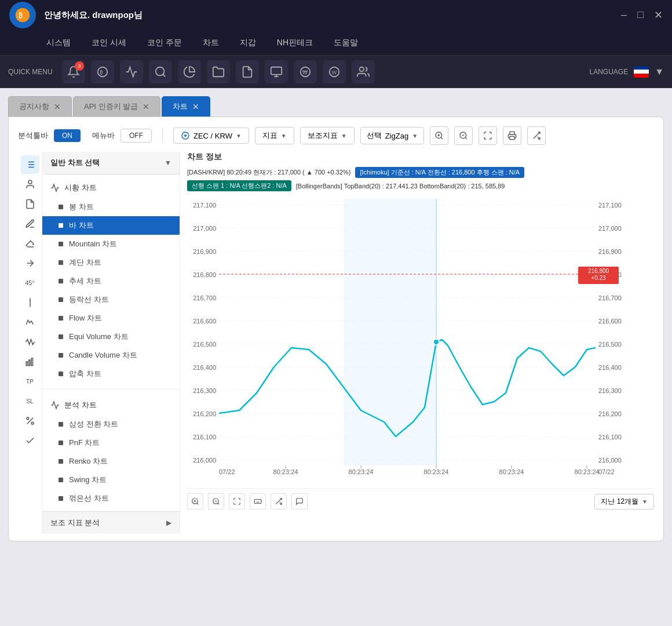  I want to click on language-flag, so click(641, 72).